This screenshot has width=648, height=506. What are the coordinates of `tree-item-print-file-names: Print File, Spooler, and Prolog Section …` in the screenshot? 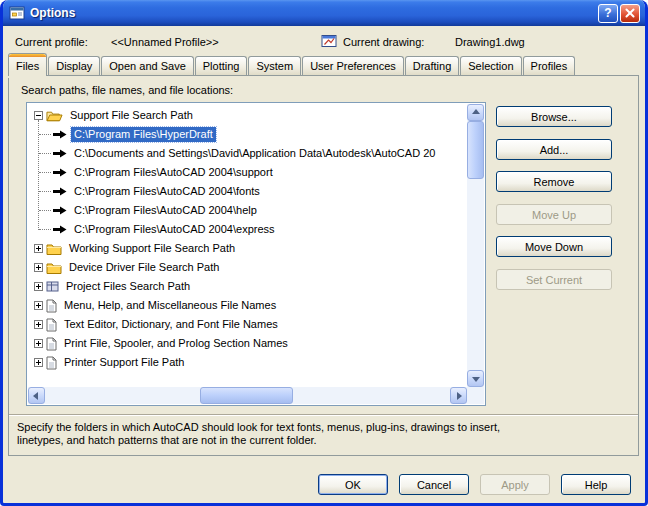 It's located at (248, 344).